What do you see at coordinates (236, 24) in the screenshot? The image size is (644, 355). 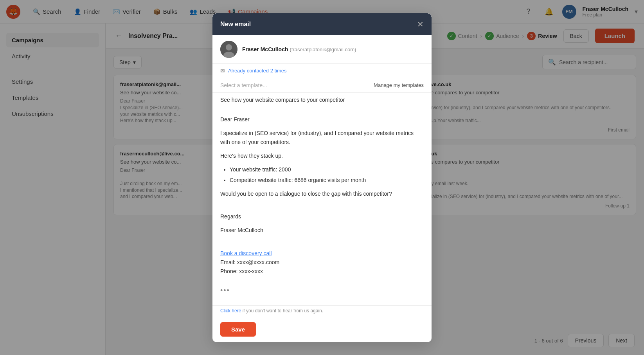 I see `modal-title: New email` at bounding box center [236, 24].